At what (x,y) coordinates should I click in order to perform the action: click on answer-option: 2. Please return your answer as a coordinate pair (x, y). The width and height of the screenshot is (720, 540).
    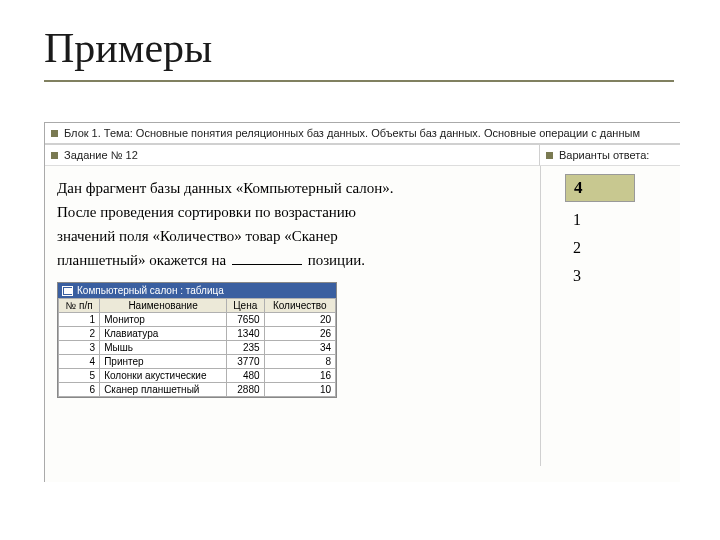
    Looking at the image, I should click on (618, 248).